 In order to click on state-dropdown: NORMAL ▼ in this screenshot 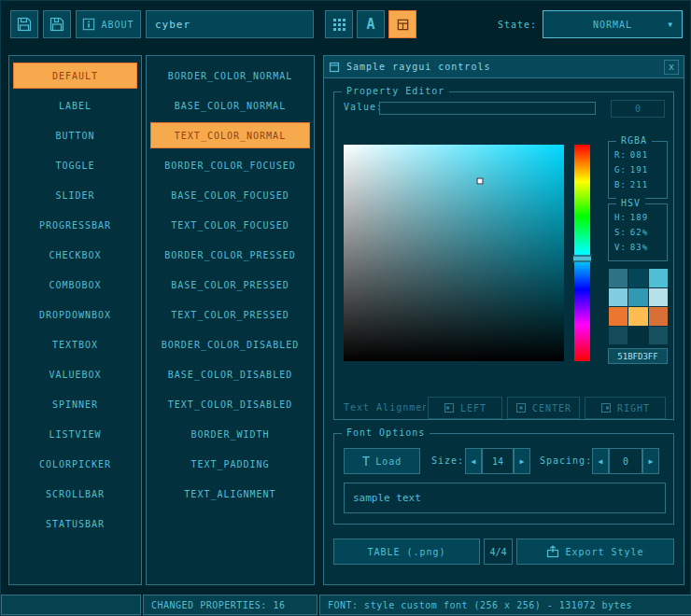, I will do `click(613, 24)`.